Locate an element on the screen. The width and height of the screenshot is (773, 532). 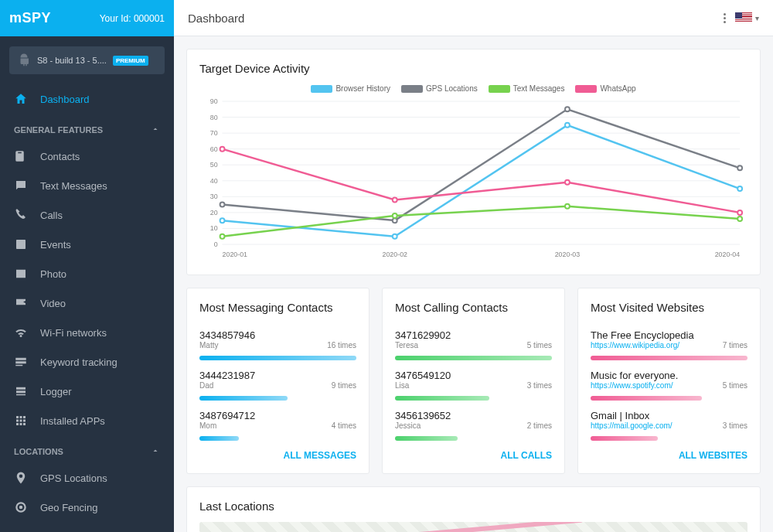
item-subtitle: https://www.wikipedia.org/ is located at coordinates (642, 345).